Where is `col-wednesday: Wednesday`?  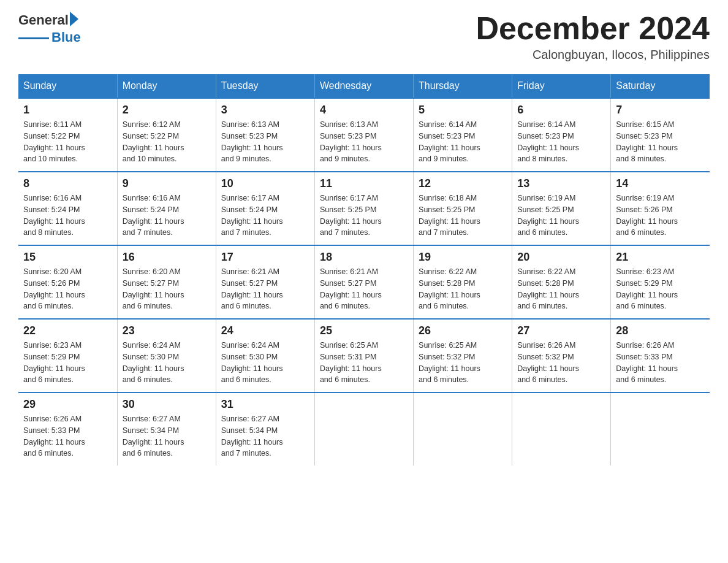 col-wednesday: Wednesday is located at coordinates (364, 86).